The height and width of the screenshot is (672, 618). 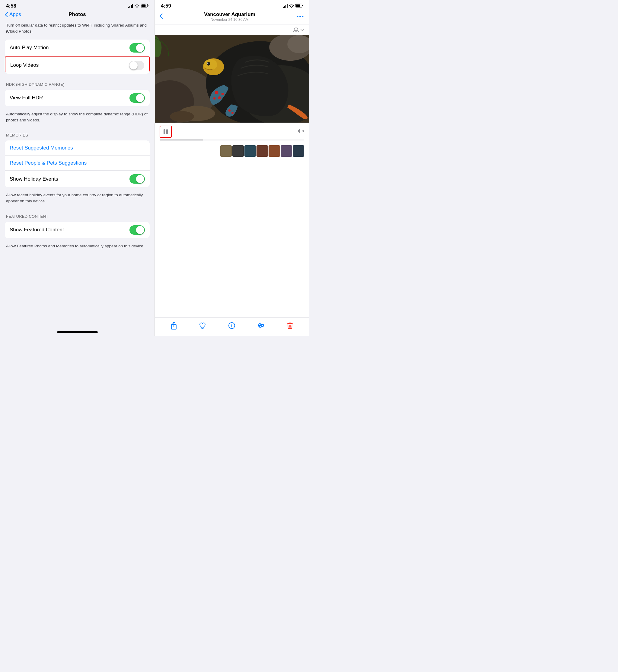 I want to click on right-status-icons, so click(x=293, y=6).